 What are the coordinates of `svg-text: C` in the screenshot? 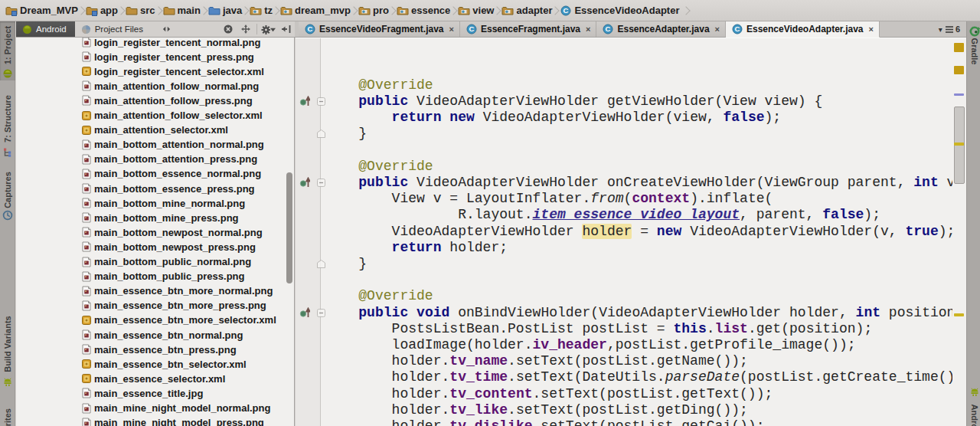 It's located at (738, 29).